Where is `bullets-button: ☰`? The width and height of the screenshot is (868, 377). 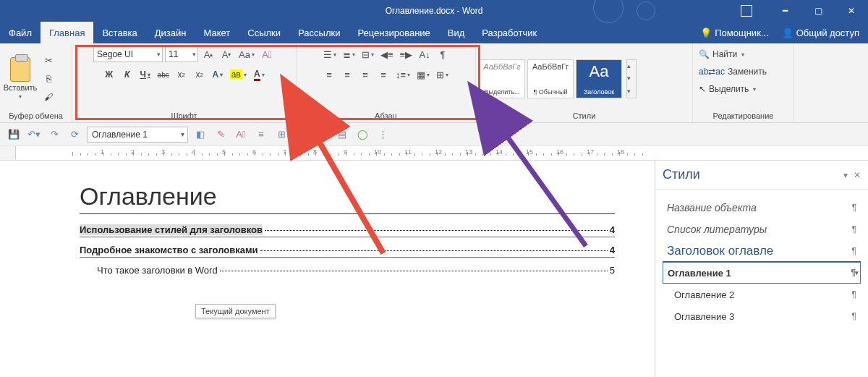 bullets-button: ☰ is located at coordinates (330, 54).